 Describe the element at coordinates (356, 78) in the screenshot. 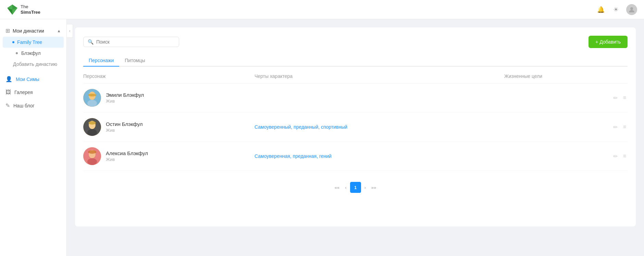

I see `table-header: Персонаж Черты характера Жизненные цели` at that location.